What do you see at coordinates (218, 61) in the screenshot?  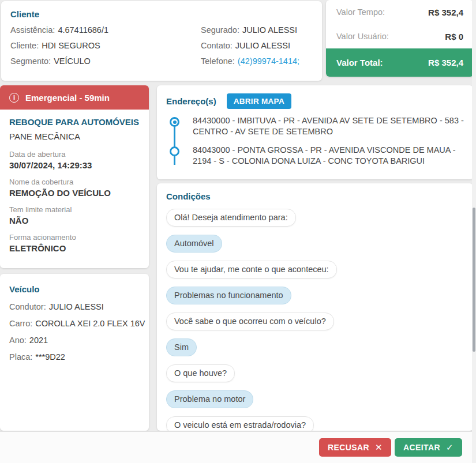 I see `phone-label: Telefone:` at bounding box center [218, 61].